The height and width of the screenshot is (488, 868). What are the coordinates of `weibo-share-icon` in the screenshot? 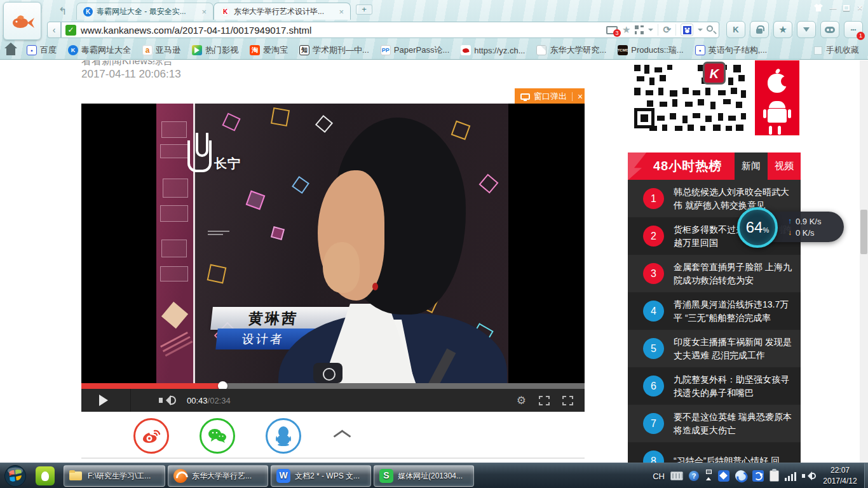 It's located at (151, 436).